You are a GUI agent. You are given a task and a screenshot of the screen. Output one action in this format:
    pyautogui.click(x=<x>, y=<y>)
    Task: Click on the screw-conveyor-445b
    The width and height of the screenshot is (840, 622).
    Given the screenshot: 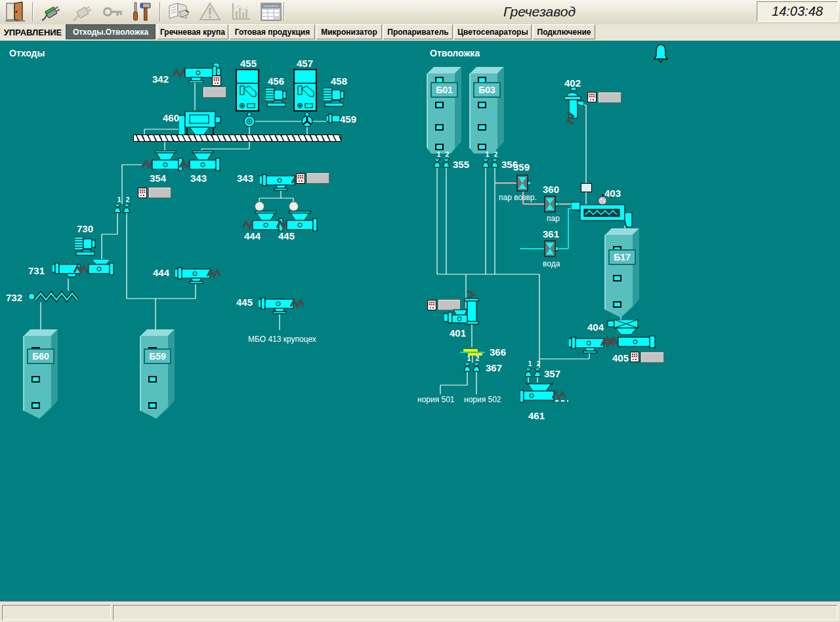 What is the action you would take?
    pyautogui.click(x=281, y=305)
    